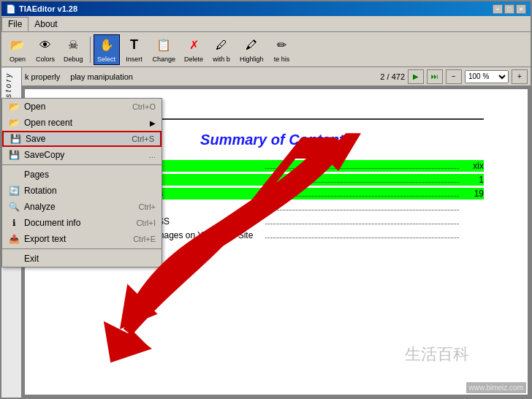  What do you see at coordinates (48, 9) in the screenshot?
I see `window-title: TIAEditor v1.28` at bounding box center [48, 9].